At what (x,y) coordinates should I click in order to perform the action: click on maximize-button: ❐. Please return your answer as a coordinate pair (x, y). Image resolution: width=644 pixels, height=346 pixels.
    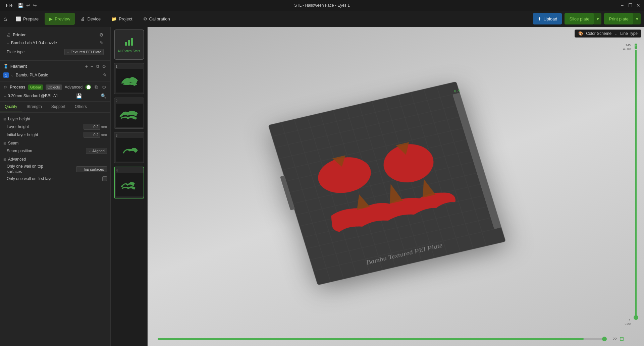
    Looking at the image, I should click on (630, 5).